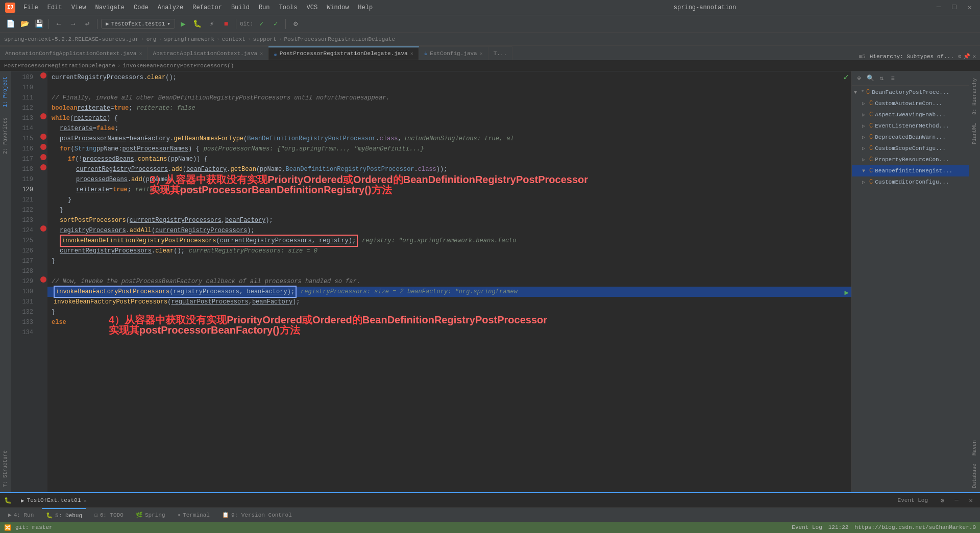 Image resolution: width=980 pixels, height=533 pixels. Describe the element at coordinates (863, 57) in the screenshot. I see `tab-overflow: ≡5` at that location.